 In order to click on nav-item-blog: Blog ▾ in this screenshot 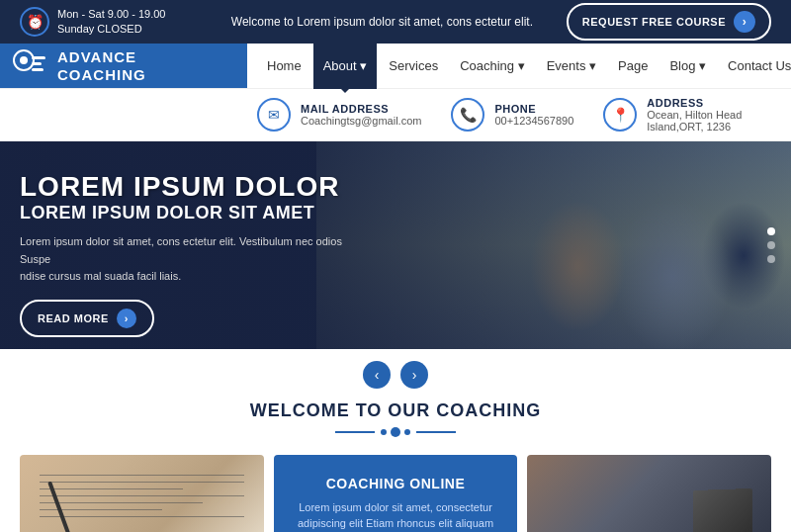, I will do `click(688, 66)`.